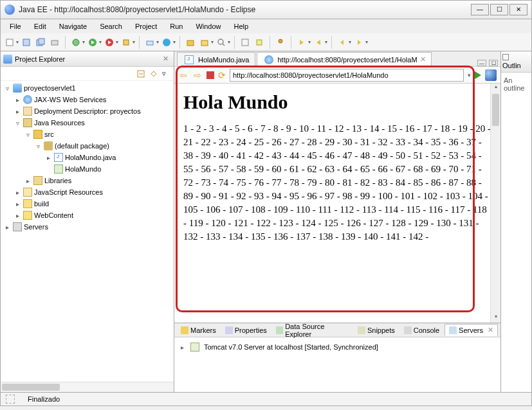 This screenshot has width=532, height=410. Describe the element at coordinates (183, 75) in the screenshot. I see `browser-back-icon: ⇦` at that location.